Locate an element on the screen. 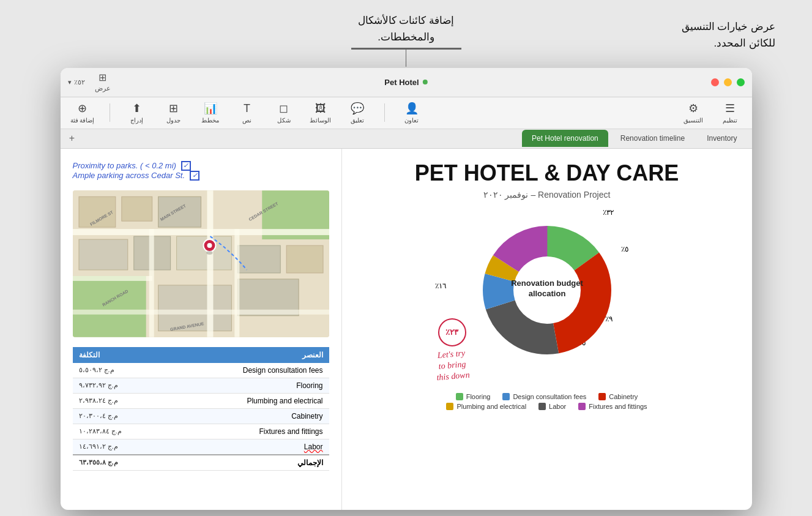 The height and width of the screenshot is (516, 812). table-total-cost: م.ج ٦٣،٣٥٥،٨ is located at coordinates (110, 463).